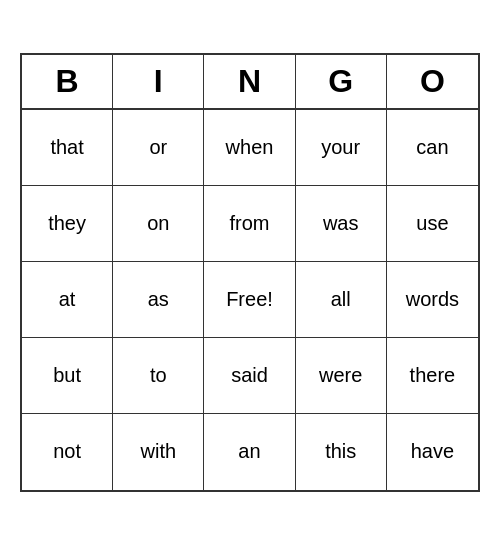 Image resolution: width=500 pixels, height=544 pixels. I want to click on bingo-cell: as, so click(158, 300).